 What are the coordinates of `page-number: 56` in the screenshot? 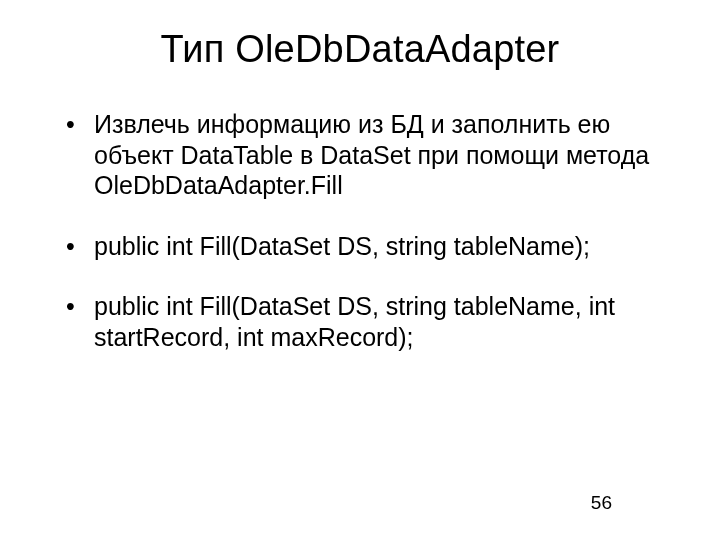 It's located at (602, 503).